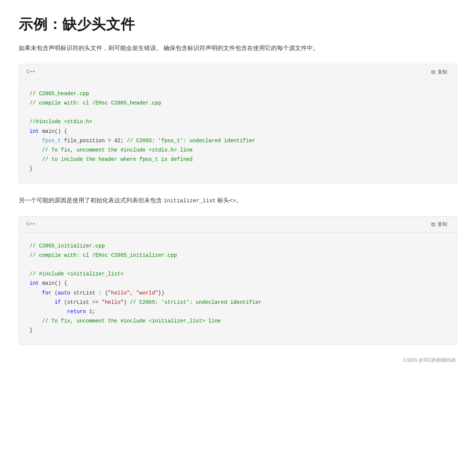 The width and height of the screenshot is (476, 452). I want to click on code-lang-1: C++, so click(31, 72).